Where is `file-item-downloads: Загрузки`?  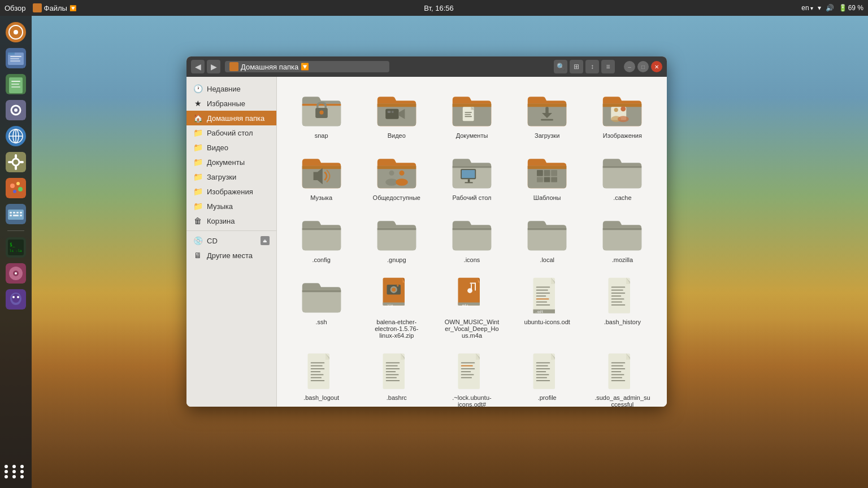
file-item-downloads: Загрузки is located at coordinates (547, 115).